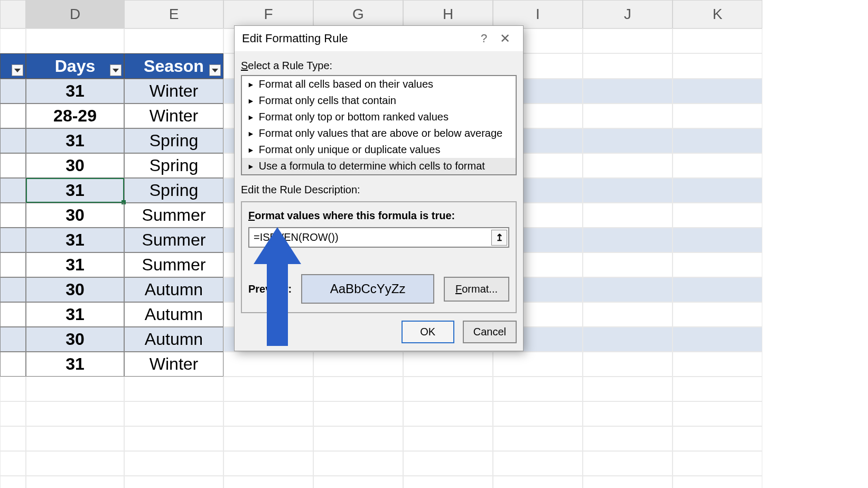  Describe the element at coordinates (538, 14) in the screenshot. I see `col-header-i: I` at that location.